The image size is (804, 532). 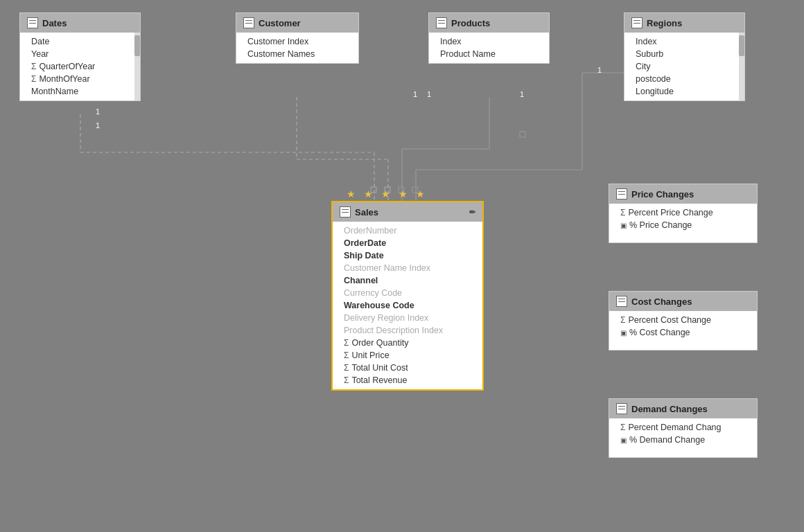 I want to click on scrollbar-thumb, so click(x=137, y=46).